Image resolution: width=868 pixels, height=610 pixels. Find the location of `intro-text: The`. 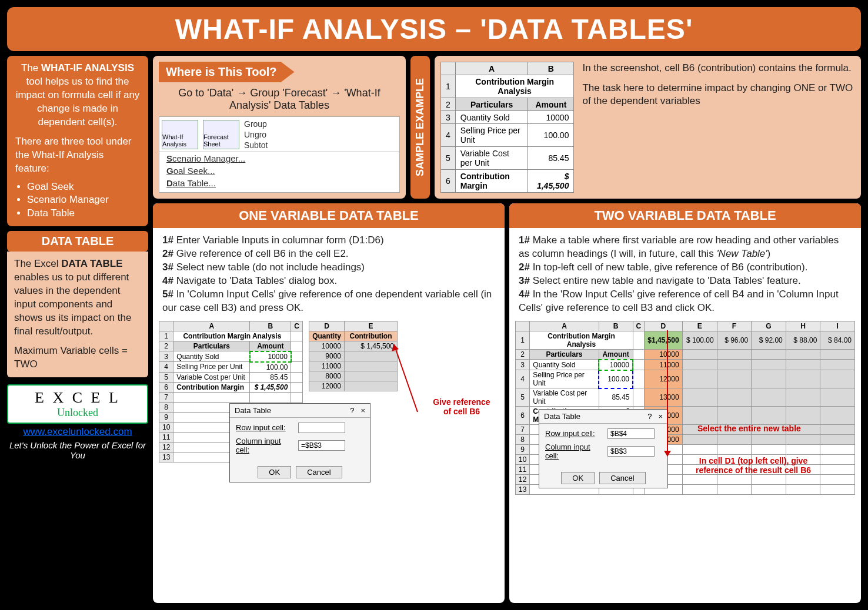

intro-text: The is located at coordinates (31, 68).